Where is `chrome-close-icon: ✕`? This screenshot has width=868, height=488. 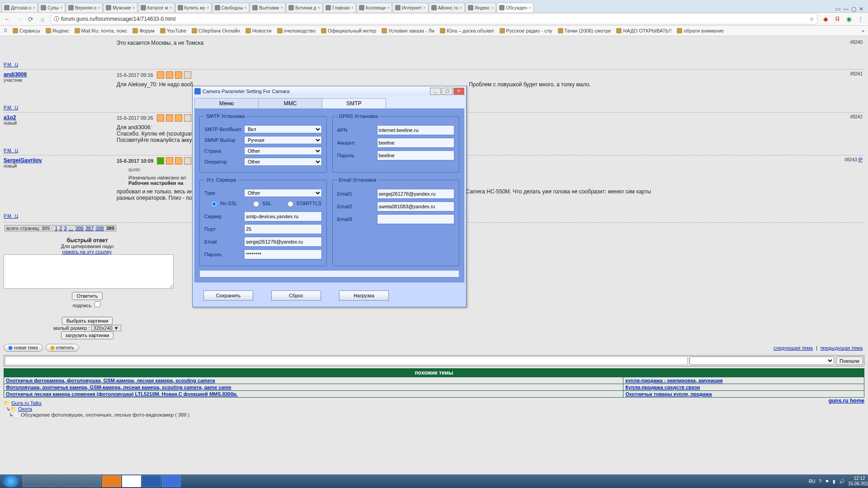
chrome-close-icon: ✕ is located at coordinates (861, 9).